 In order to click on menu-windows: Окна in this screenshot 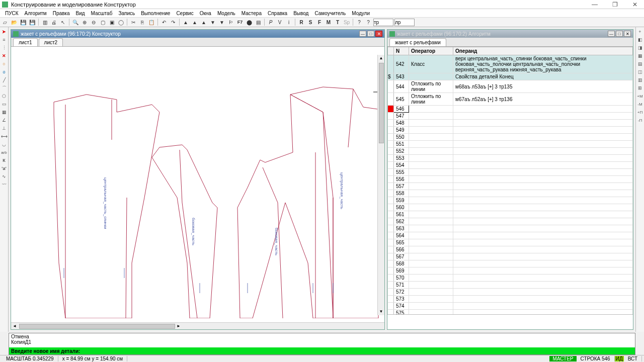, I will do `click(205, 13)`.